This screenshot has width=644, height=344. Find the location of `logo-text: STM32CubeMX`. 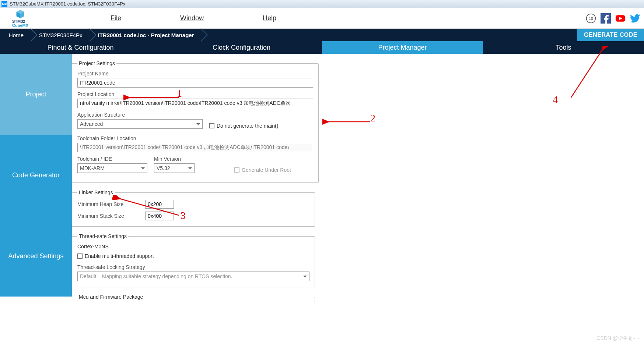

logo-text: STM32CubeMX is located at coordinates (20, 24).